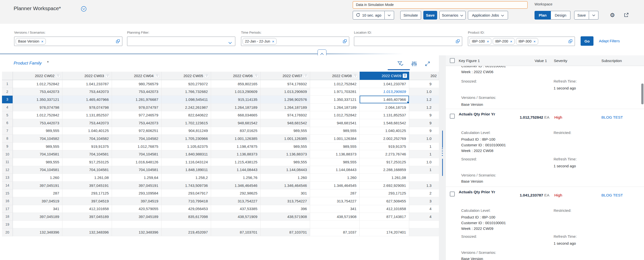 Image resolution: width=644 pixels, height=260 pixels. What do you see at coordinates (414, 64) in the screenshot?
I see `view-settings-icon` at bounding box center [414, 64].